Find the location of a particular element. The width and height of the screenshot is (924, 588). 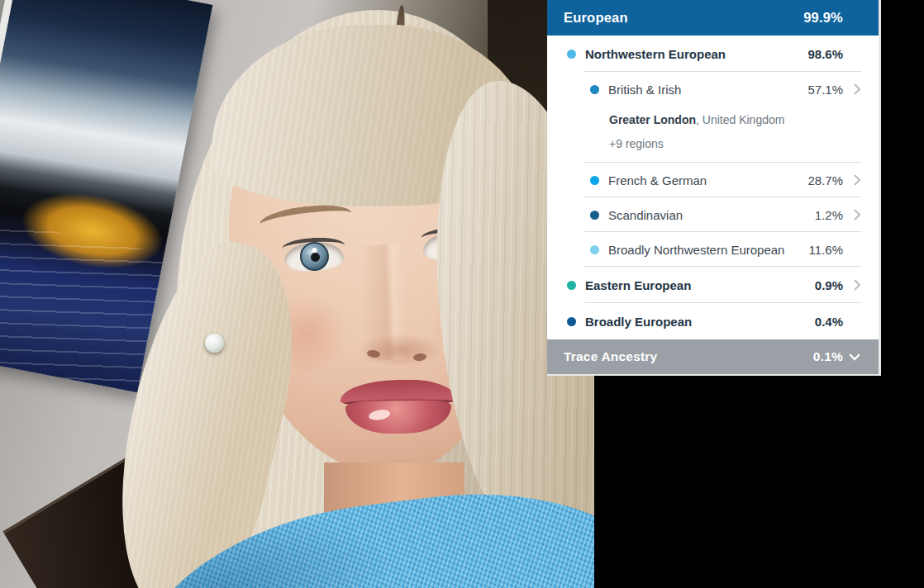

ancestry-percent: 28.7% is located at coordinates (825, 180).